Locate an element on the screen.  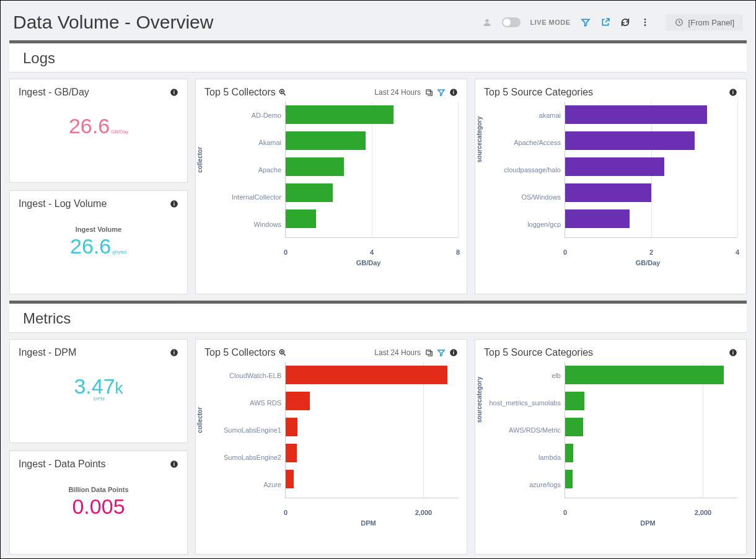
panel-metrics-top-sourcecats: Top 5 Source Categories i sourcecategory… is located at coordinates (611, 447).